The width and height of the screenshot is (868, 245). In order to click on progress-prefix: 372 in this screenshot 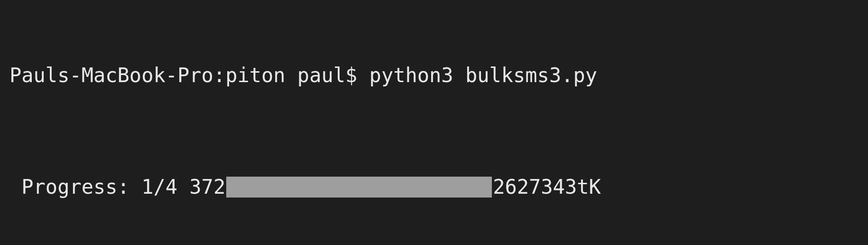, I will do `click(207, 187)`.